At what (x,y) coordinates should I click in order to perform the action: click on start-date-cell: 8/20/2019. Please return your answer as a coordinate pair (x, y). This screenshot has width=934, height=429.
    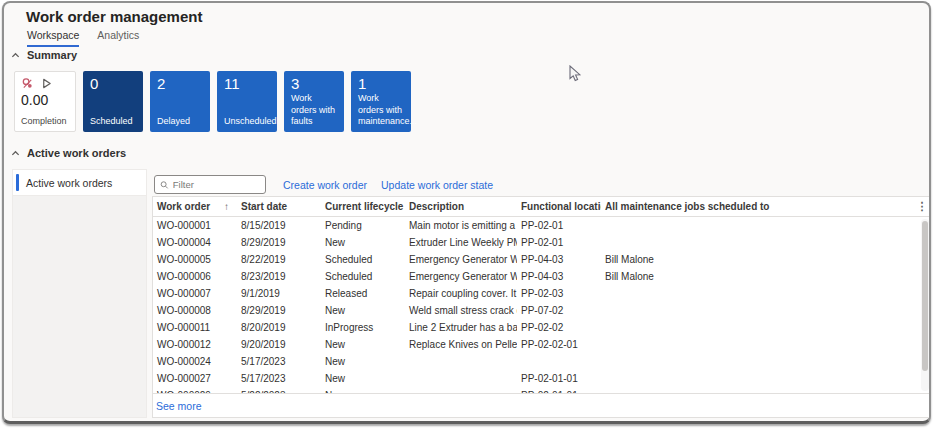
    Looking at the image, I should click on (279, 328).